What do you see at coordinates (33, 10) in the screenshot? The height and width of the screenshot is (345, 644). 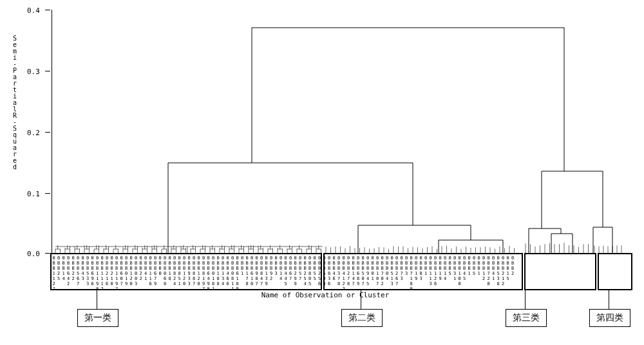 I see `ytick-4: 0.4` at bounding box center [33, 10].